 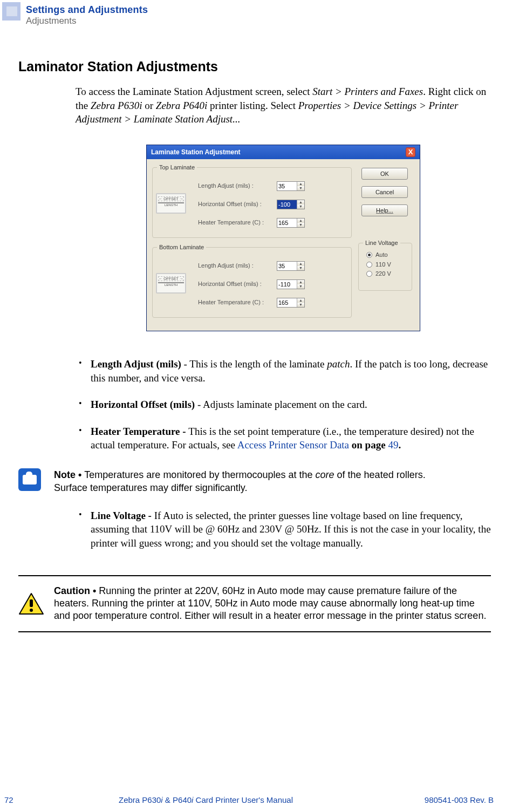 What do you see at coordinates (254, 364) in the screenshot?
I see `bullet-text: - This is the length of the laminate` at bounding box center [254, 364].